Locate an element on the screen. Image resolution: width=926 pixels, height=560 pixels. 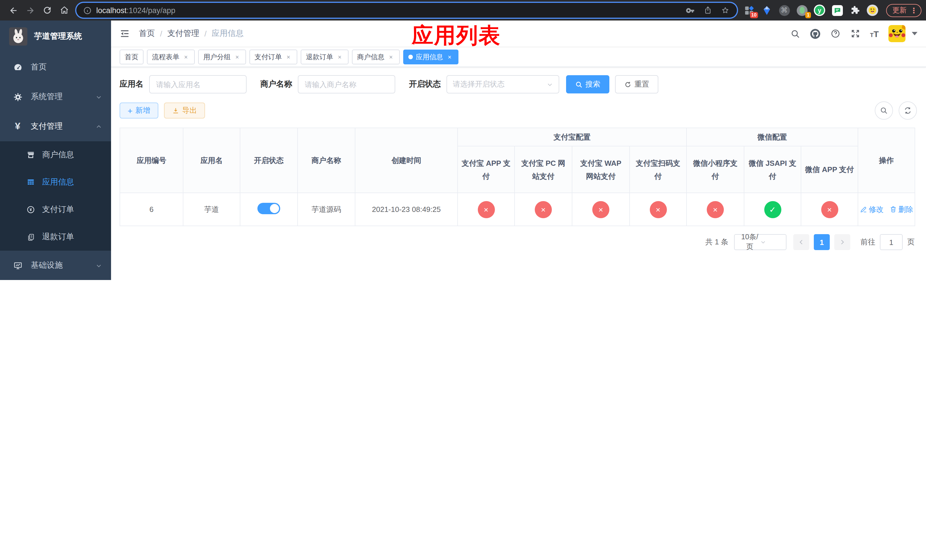
bookmark-star-icon is located at coordinates (725, 10).